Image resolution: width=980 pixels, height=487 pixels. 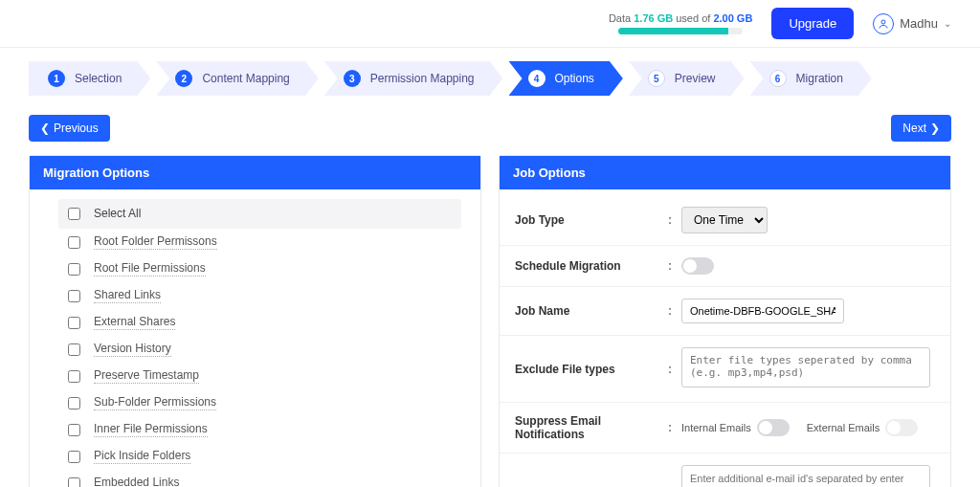 I want to click on next-label: Next, so click(x=915, y=128).